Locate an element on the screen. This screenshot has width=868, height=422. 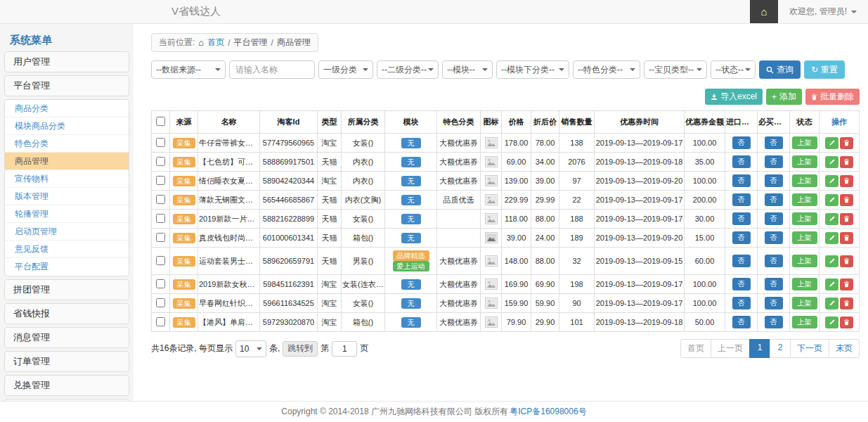
import-excel-button: 导入excel is located at coordinates (734, 97).